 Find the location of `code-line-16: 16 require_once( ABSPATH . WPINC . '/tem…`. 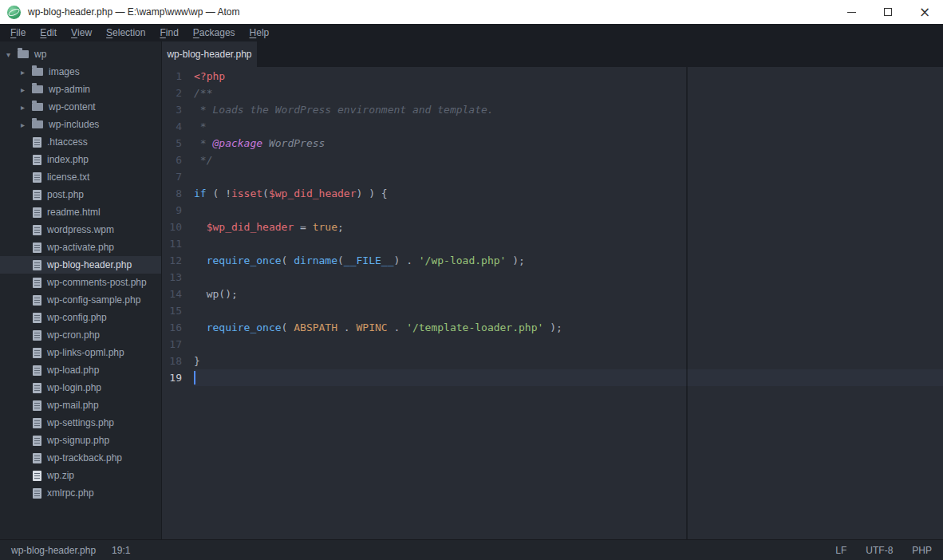

code-line-16: 16 require_once( ABSPATH . WPINC . '/tem… is located at coordinates (552, 327).